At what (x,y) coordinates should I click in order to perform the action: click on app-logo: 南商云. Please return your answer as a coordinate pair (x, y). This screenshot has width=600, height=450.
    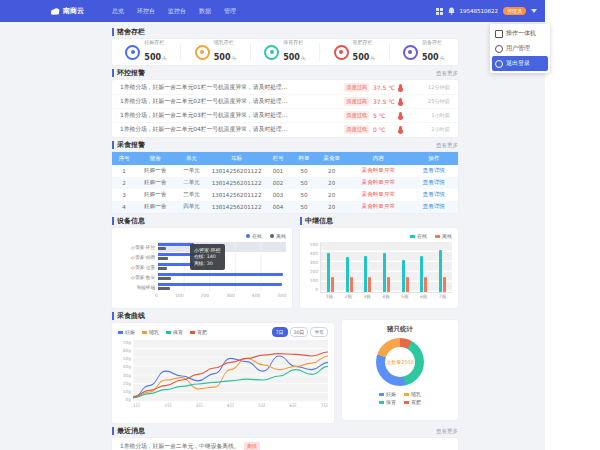
    Looking at the image, I should click on (67, 11).